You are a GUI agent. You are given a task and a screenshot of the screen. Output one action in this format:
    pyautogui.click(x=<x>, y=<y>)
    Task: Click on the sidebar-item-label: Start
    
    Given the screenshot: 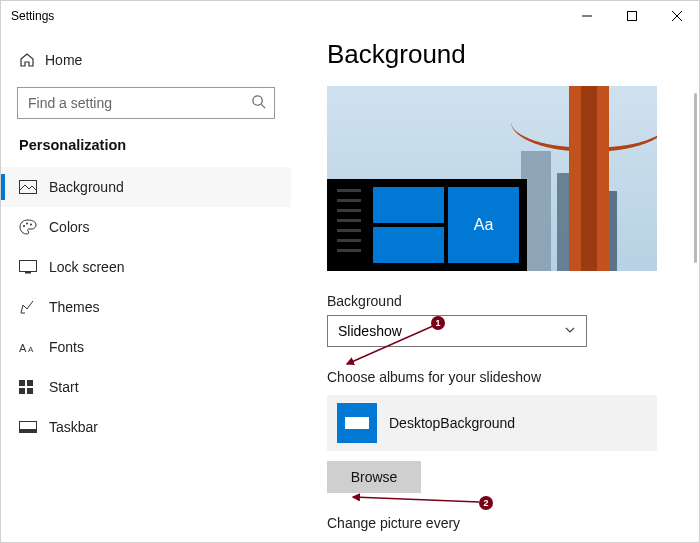 What is the action you would take?
    pyautogui.click(x=64, y=387)
    